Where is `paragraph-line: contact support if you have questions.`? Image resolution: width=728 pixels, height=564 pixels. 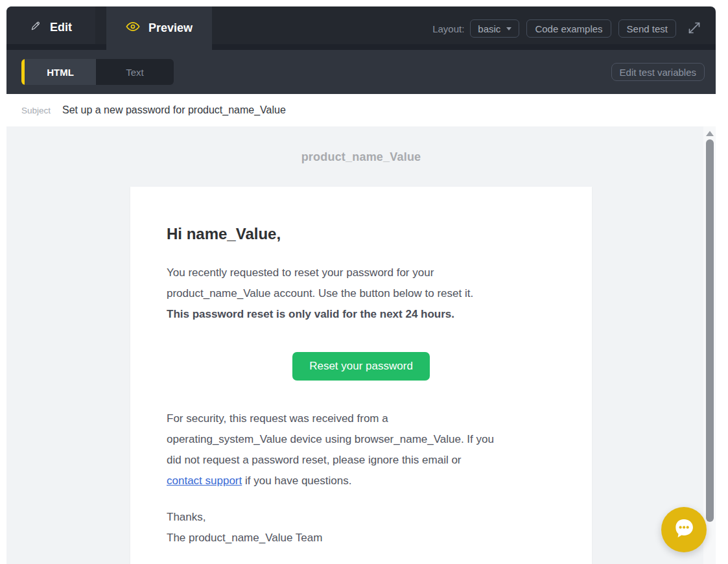
paragraph-line: contact support if you have questions. is located at coordinates (361, 481).